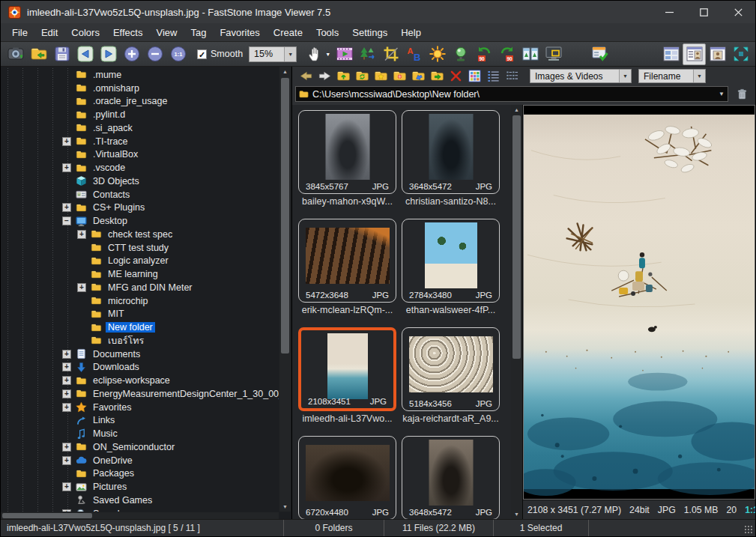 This screenshot has width=756, height=537. I want to click on tree-item-label: ME learning, so click(133, 274).